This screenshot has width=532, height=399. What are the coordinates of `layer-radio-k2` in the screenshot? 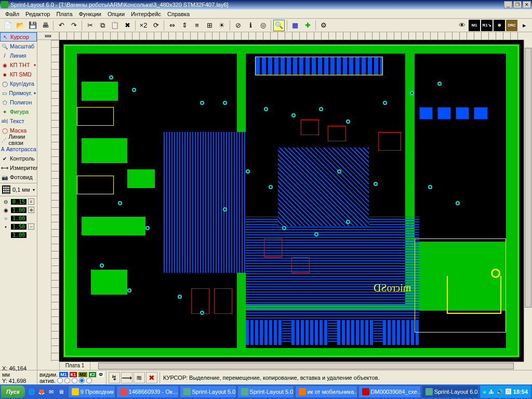 It's located at (82, 380).